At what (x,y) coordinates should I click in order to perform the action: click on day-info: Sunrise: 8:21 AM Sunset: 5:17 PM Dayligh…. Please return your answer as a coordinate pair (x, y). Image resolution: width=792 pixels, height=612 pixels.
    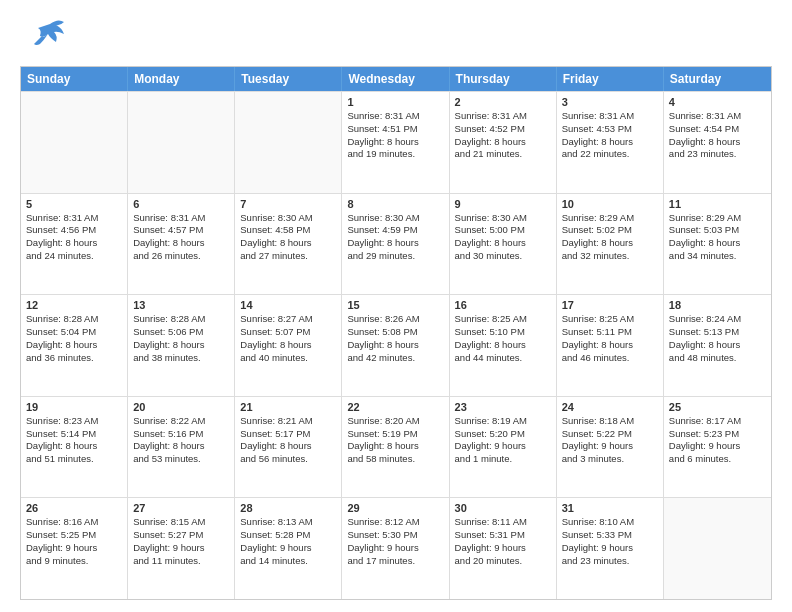
    Looking at the image, I should click on (288, 440).